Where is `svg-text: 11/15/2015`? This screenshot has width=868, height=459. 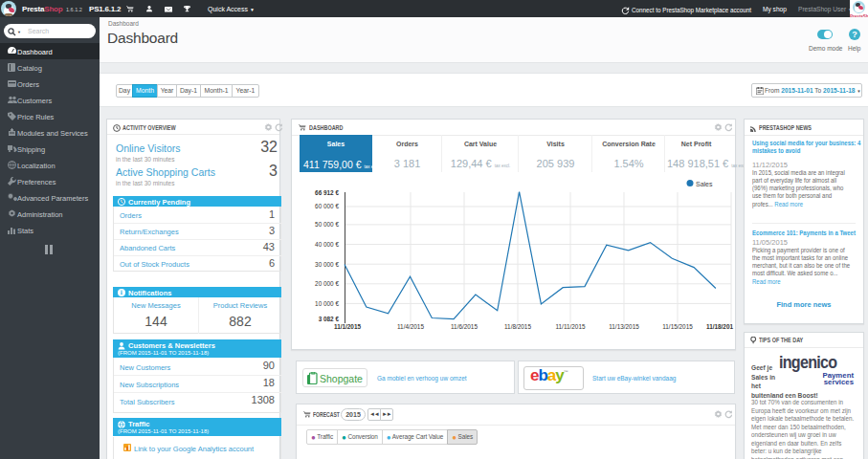 svg-text: 11/15/2015 is located at coordinates (678, 327).